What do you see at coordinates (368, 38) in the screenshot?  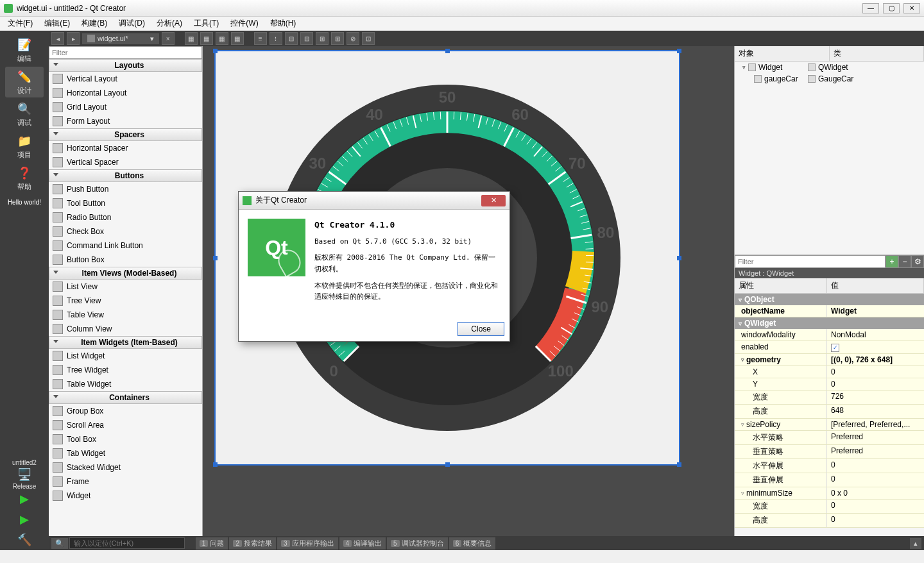 I see `adjust-size-button: ⊡` at bounding box center [368, 38].